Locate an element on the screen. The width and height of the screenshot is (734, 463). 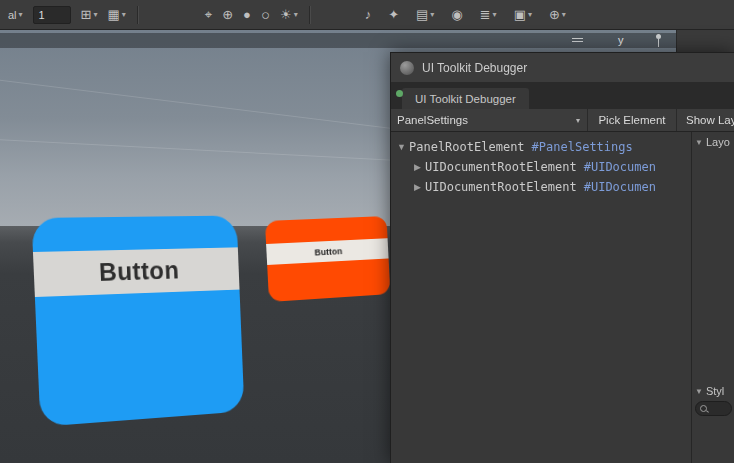
world-button-blue-label: Button is located at coordinates (139, 271).